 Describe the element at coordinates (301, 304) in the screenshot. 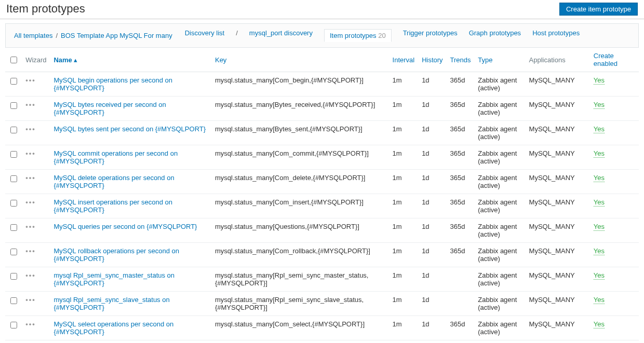

I see `row-key: mysql.status_many[Rpl_semi_sync_slave_st…` at that location.